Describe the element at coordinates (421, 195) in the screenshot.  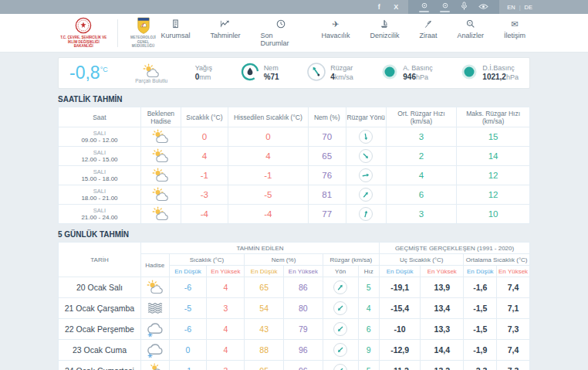
I see `avg-wind-value: 6` at that location.